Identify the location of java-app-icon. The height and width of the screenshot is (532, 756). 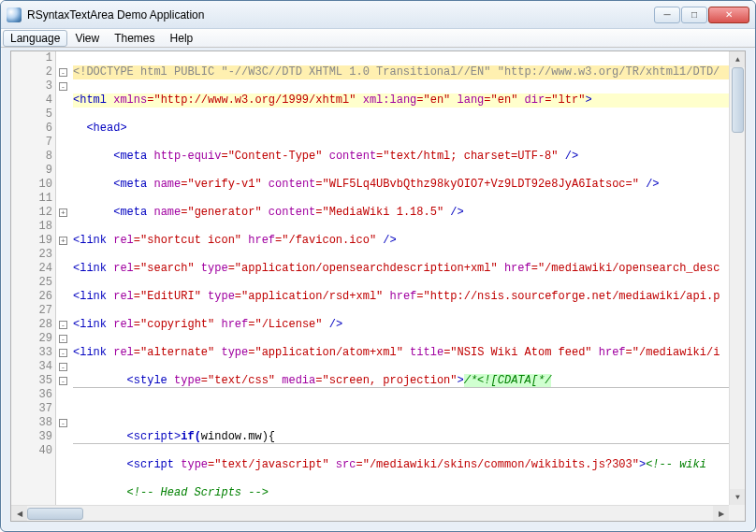
(14, 15).